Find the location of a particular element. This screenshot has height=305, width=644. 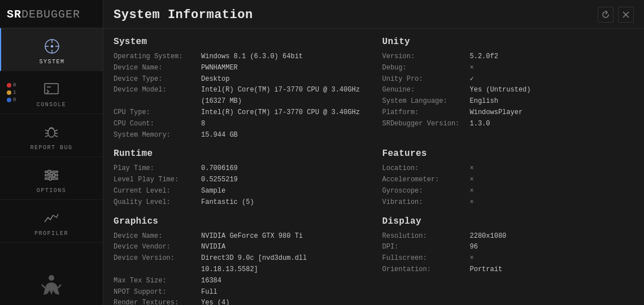

table-row: Device Name: NVIDIA GeForce GTX 980 Ti is located at coordinates (240, 237).